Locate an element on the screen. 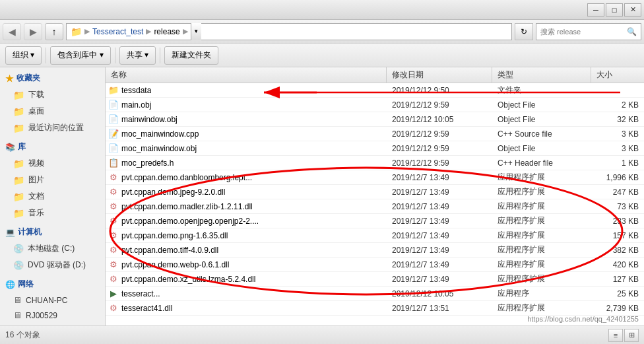 The image size is (644, 344). table-row: 📄 main.obj 2019/12/12 9:59 Object File 2… is located at coordinates (375, 105).